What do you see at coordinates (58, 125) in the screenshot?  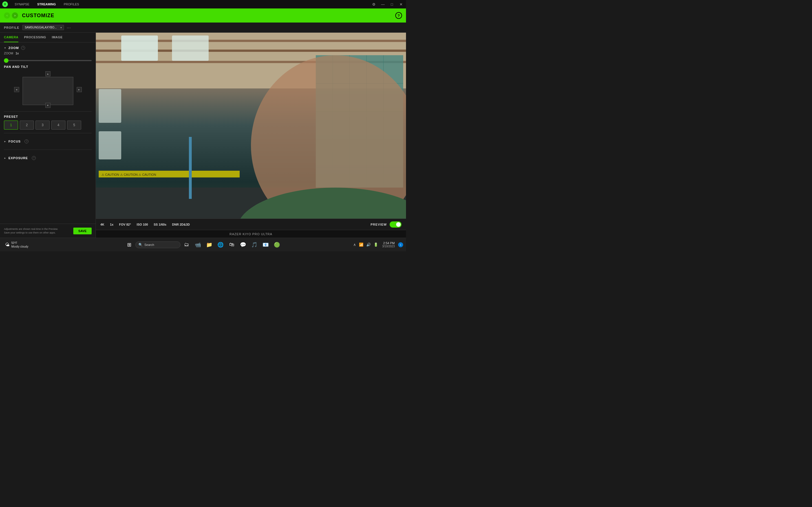 I see `preset-button-4: 4` at bounding box center [58, 125].